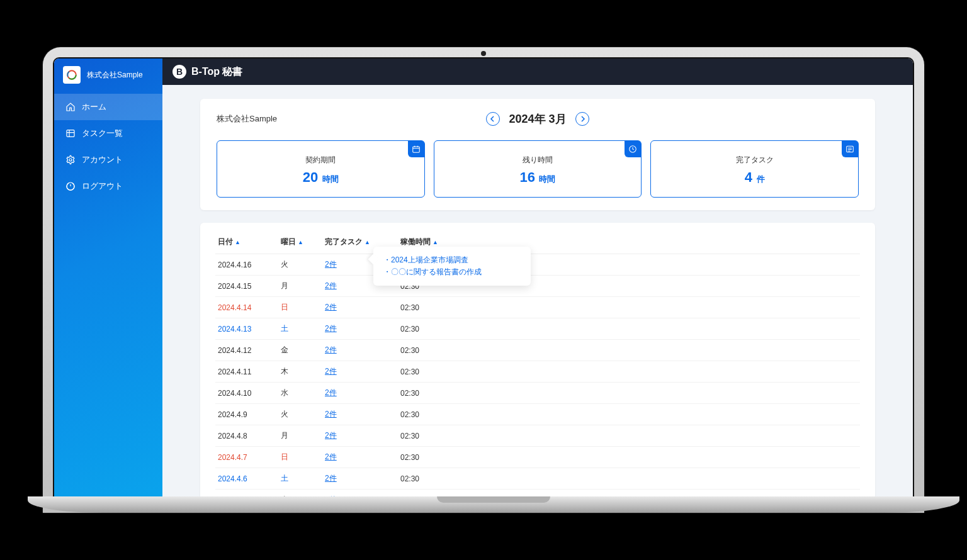 The image size is (967, 560). Describe the element at coordinates (247, 372) in the screenshot. I see `cell-date: 2024.4.11` at that location.